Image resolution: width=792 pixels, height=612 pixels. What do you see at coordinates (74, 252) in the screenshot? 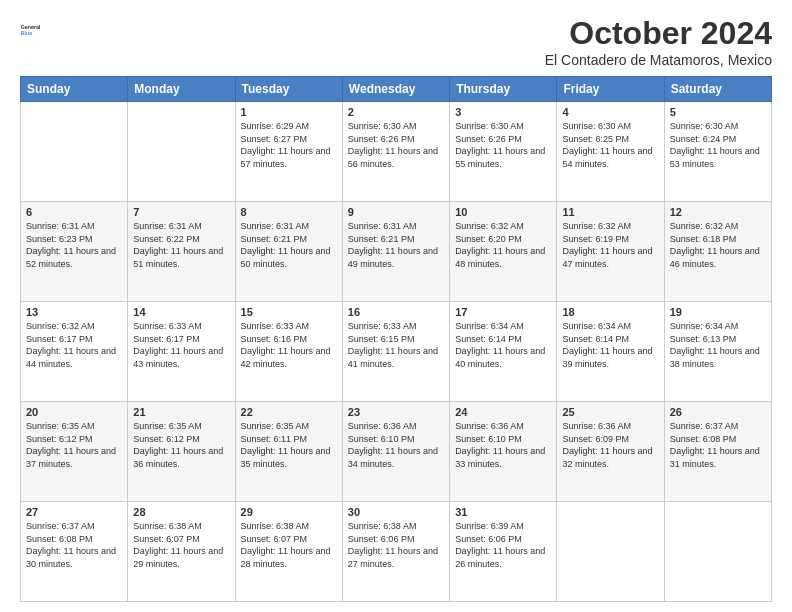
I see `day-cell: 6Sunrise: 6:31 AM Sunset: 6:23 PM Daylig…` at bounding box center [74, 252].